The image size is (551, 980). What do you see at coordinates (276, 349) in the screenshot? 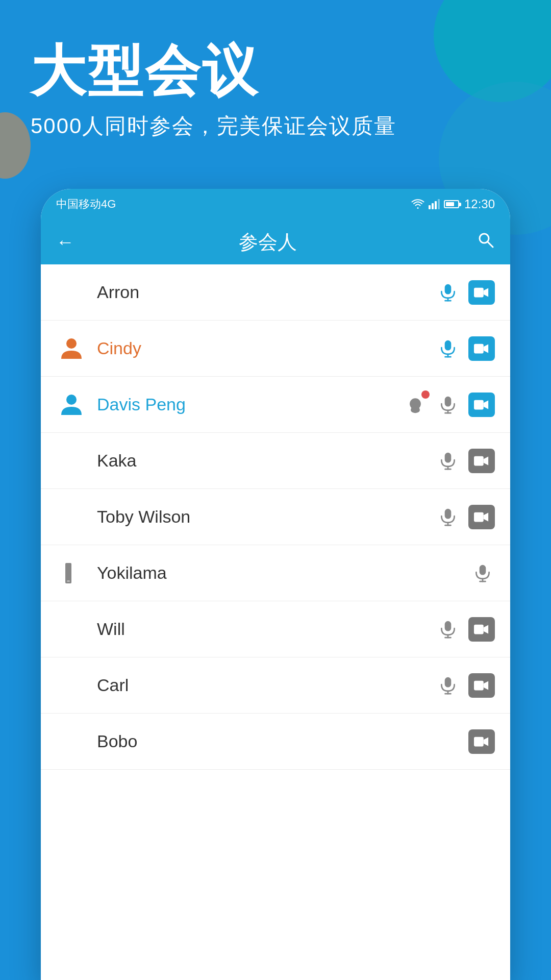
I see `participant-row: Cindy` at bounding box center [276, 349].